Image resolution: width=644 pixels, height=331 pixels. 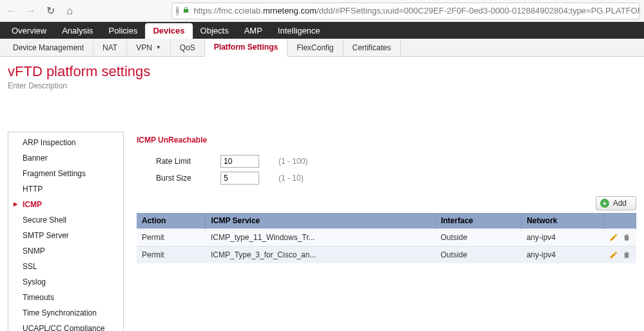 What do you see at coordinates (66, 174) in the screenshot?
I see `sidebar-item-fragment-settings: Fragment Settings` at bounding box center [66, 174].